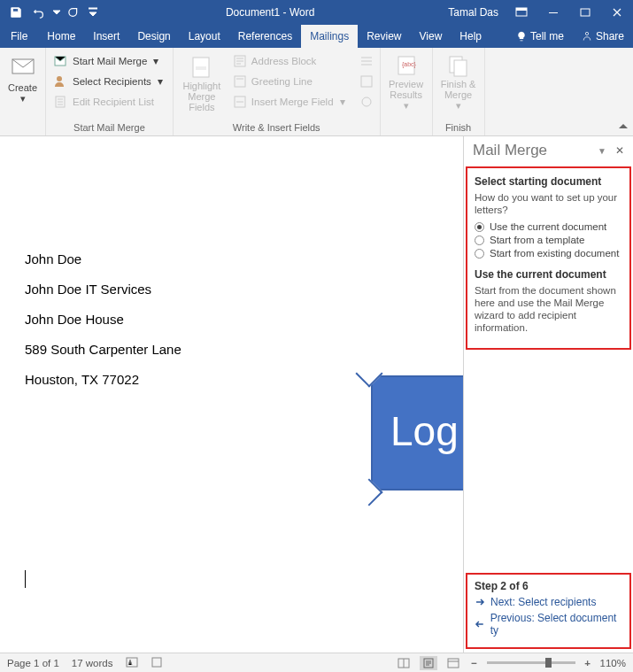 The height and width of the screenshot is (672, 633). Describe the element at coordinates (266, 36) in the screenshot. I see `tab-references: References` at that location.